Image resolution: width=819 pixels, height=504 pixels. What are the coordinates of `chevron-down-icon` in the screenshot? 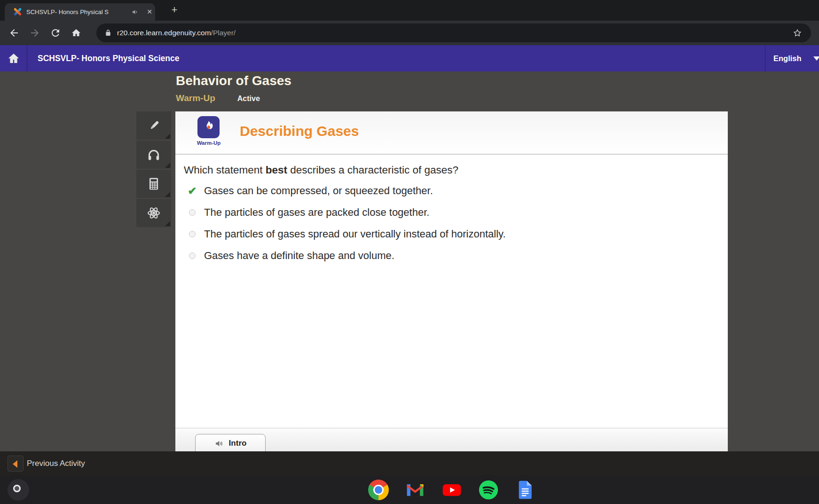 It's located at (816, 58).